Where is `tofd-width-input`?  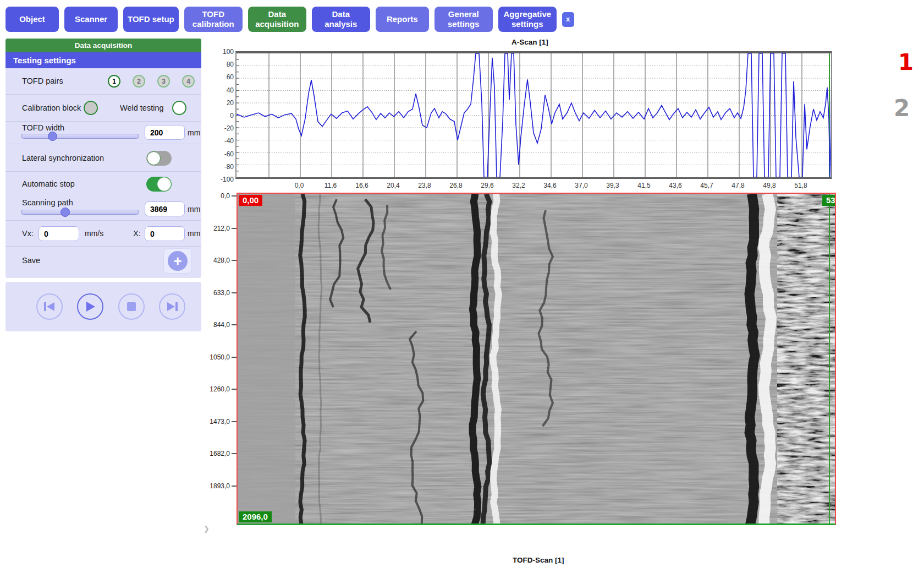 tofd-width-input is located at coordinates (165, 132).